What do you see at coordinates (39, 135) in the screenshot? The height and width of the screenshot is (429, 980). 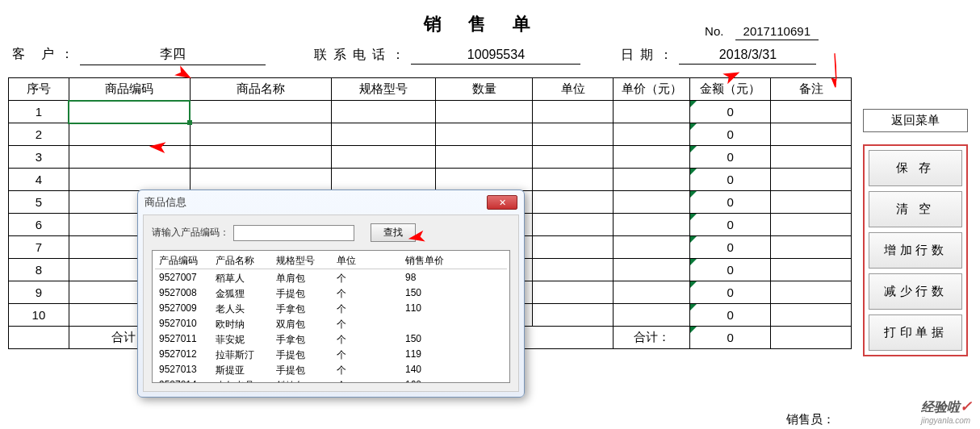 I see `cell-seq: 2` at bounding box center [39, 135].